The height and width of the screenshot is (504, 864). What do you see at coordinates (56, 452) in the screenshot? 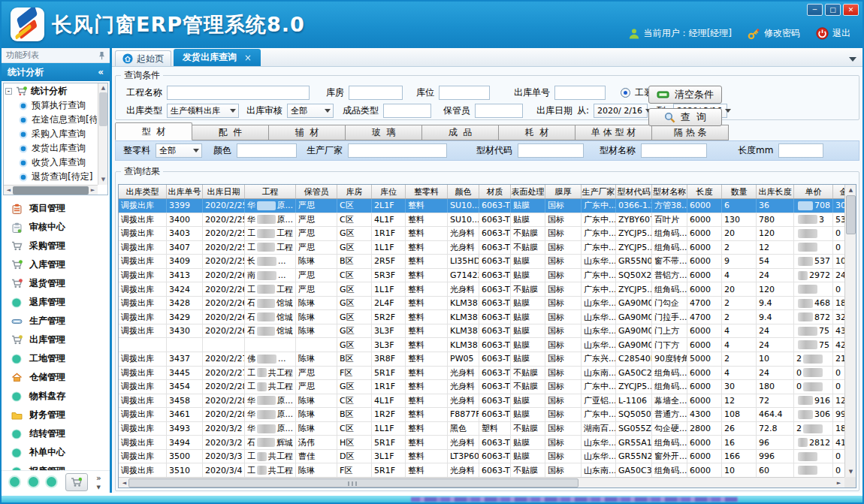
I see `sidebar-menu-item: 补单中心` at bounding box center [56, 452].